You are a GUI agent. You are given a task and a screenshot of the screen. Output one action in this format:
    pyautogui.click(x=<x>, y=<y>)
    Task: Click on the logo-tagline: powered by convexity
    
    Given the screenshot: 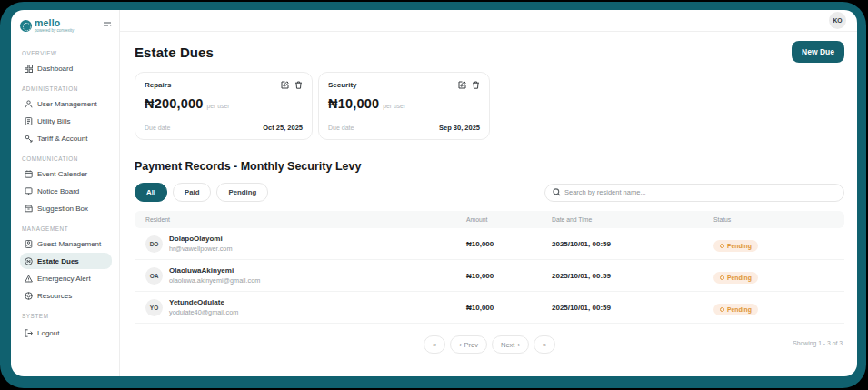 What is the action you would take?
    pyautogui.click(x=55, y=31)
    